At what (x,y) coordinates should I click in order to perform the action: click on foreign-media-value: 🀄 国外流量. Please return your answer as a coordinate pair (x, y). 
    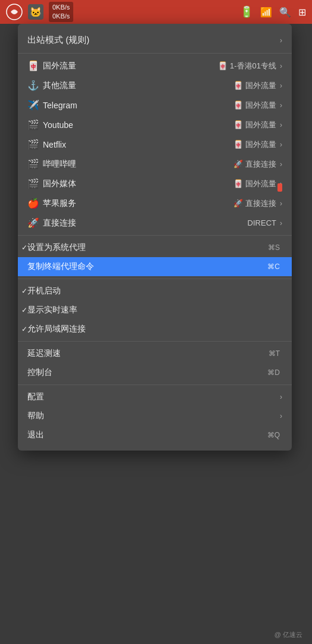
    Looking at the image, I should click on (255, 184).